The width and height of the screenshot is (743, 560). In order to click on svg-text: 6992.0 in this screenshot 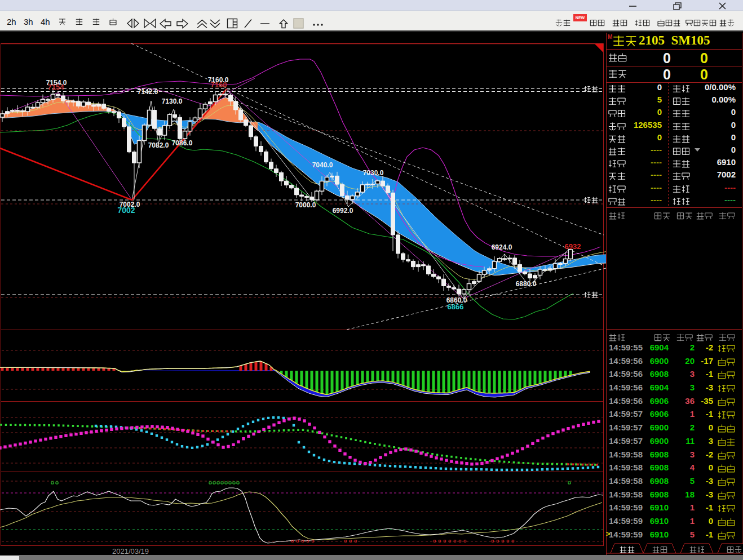, I will do `click(343, 211)`.